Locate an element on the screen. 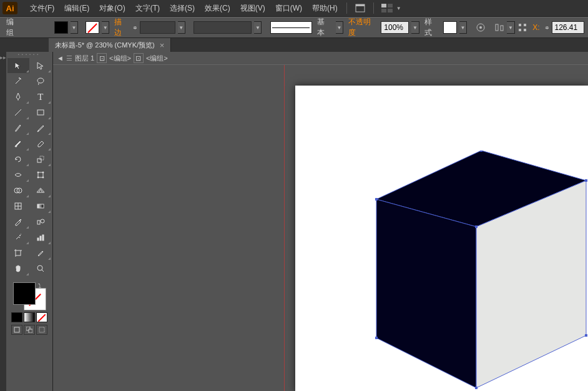 The image size is (588, 391). artboard-tool is located at coordinates (19, 253).